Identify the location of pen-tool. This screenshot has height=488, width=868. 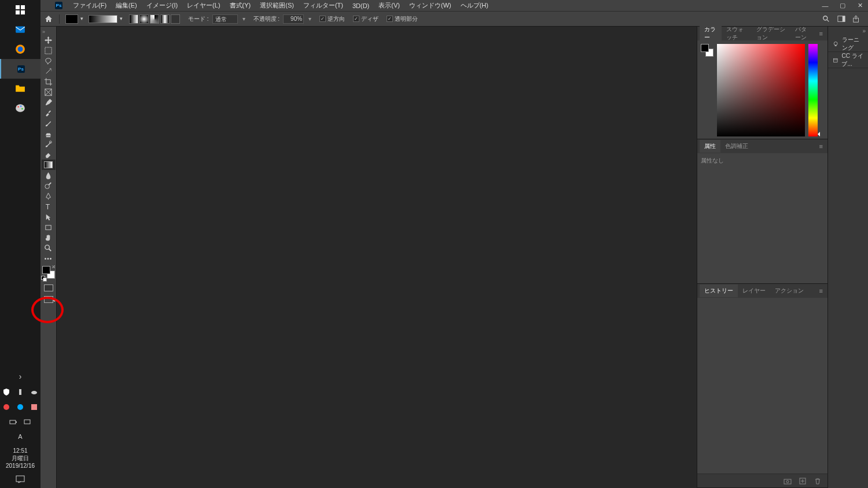
(49, 196).